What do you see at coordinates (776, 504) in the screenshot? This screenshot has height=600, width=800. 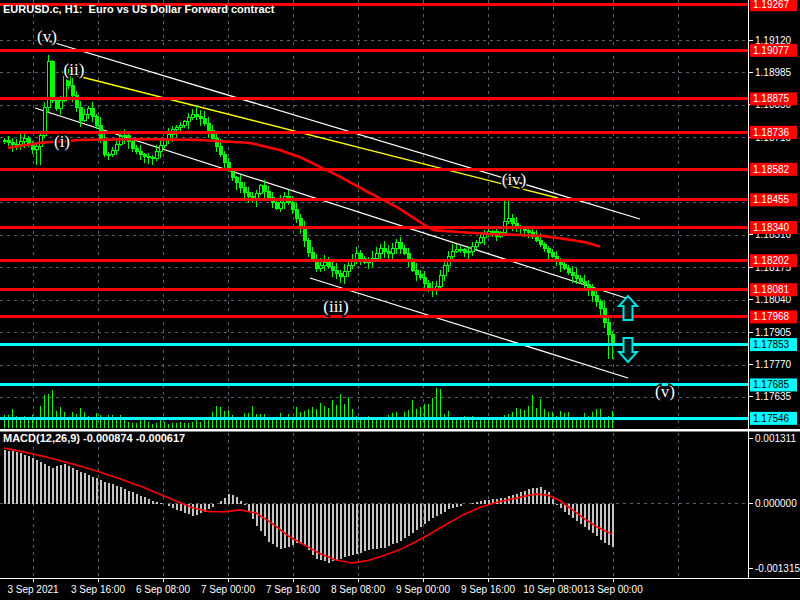 I see `macd-axis-label: 0.000000` at bounding box center [776, 504].